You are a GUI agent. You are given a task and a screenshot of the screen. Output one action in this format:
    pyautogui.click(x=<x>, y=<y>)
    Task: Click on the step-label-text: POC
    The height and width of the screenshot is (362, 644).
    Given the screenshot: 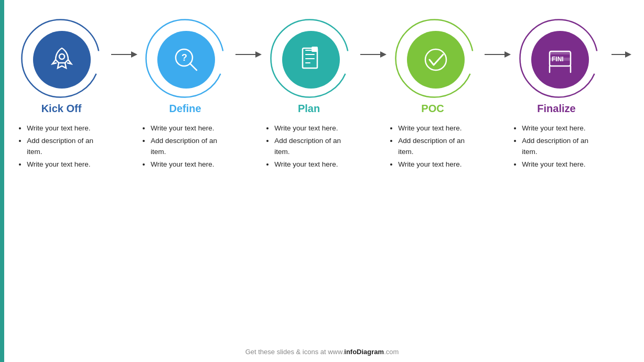 What is the action you would take?
    pyautogui.click(x=432, y=109)
    